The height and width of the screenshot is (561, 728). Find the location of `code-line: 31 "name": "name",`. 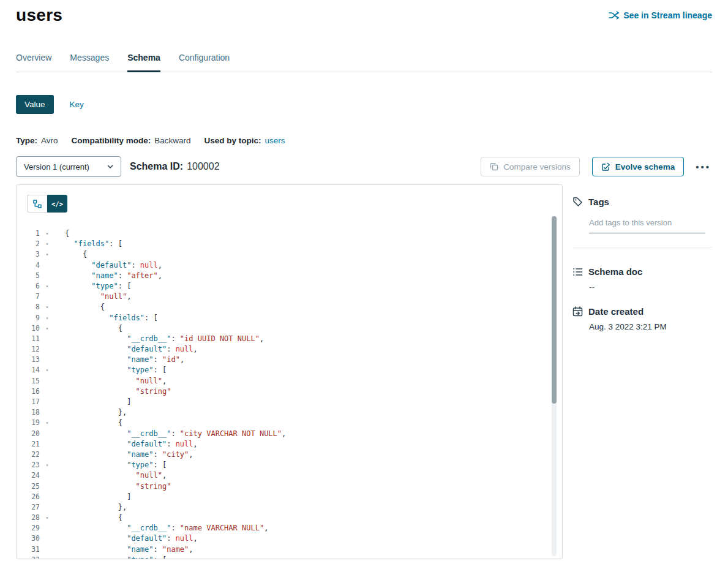

code-line: 31 "name": "name", is located at coordinates (289, 550).